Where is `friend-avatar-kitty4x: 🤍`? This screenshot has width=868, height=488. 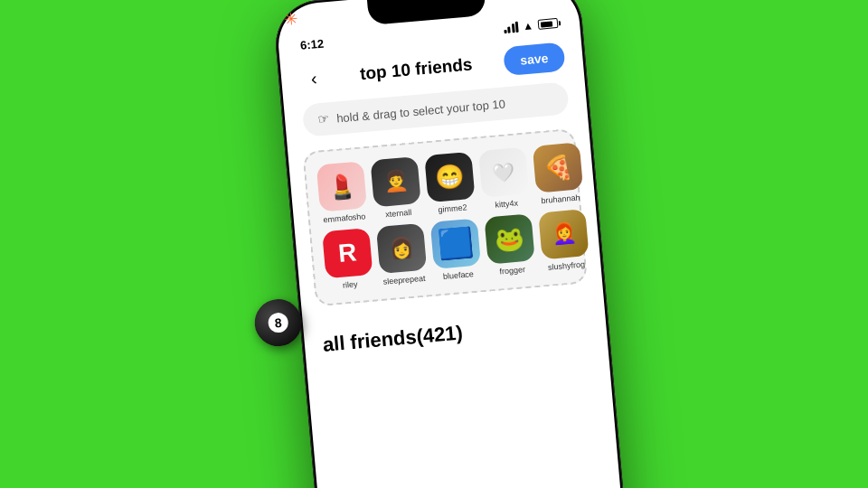
friend-avatar-kitty4x: 🤍 is located at coordinates (504, 173).